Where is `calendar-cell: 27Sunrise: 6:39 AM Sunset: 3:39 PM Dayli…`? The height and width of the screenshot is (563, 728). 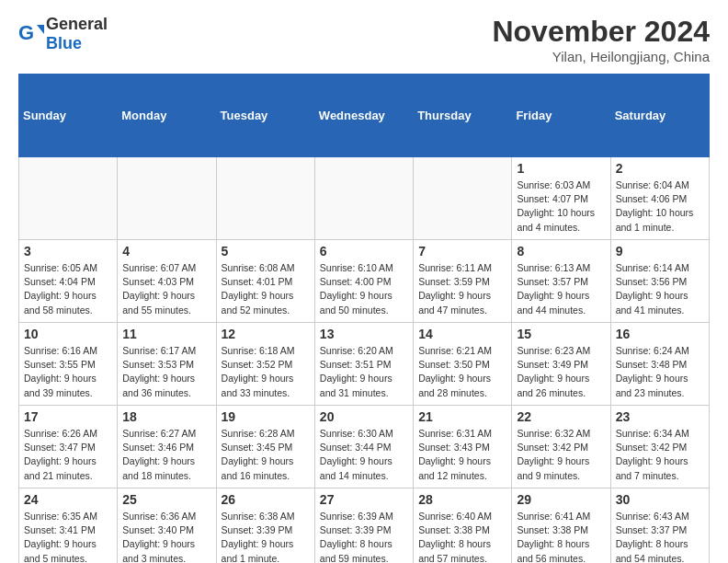
calendar-cell: 27Sunrise: 6:39 AM Sunset: 3:39 PM Dayli… is located at coordinates (364, 526).